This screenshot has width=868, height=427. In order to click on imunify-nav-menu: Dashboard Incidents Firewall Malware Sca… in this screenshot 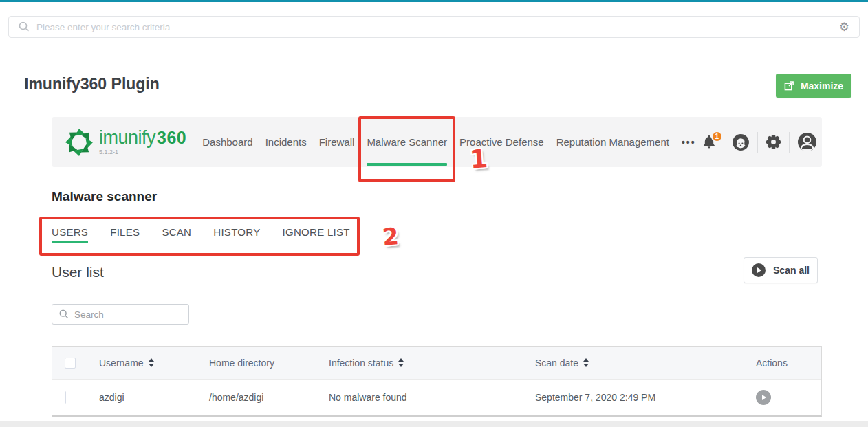, I will do `click(448, 142)`.